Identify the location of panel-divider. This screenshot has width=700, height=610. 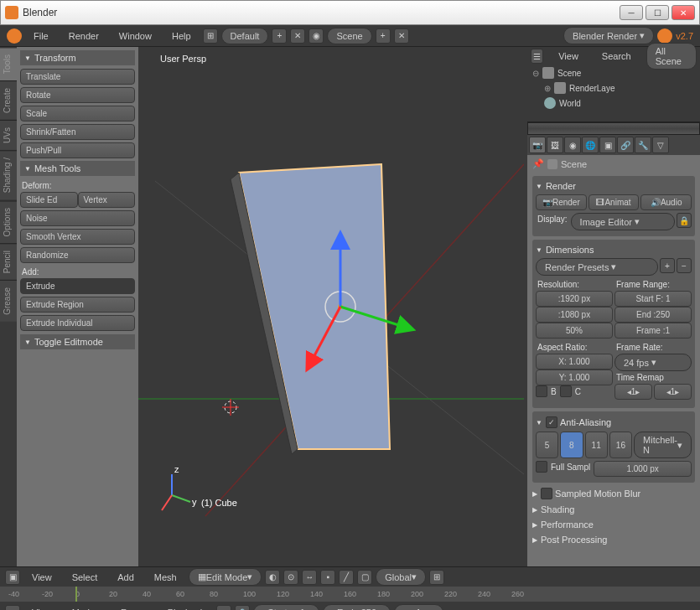
(614, 129).